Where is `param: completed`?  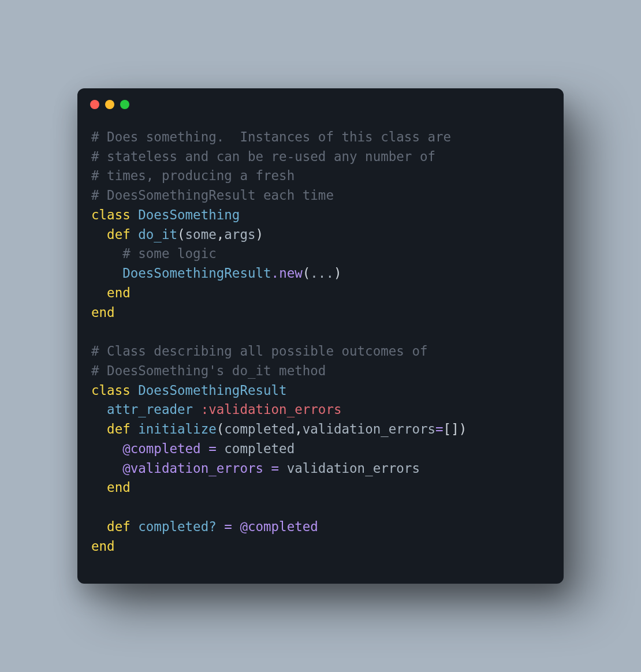
param: completed is located at coordinates (259, 429).